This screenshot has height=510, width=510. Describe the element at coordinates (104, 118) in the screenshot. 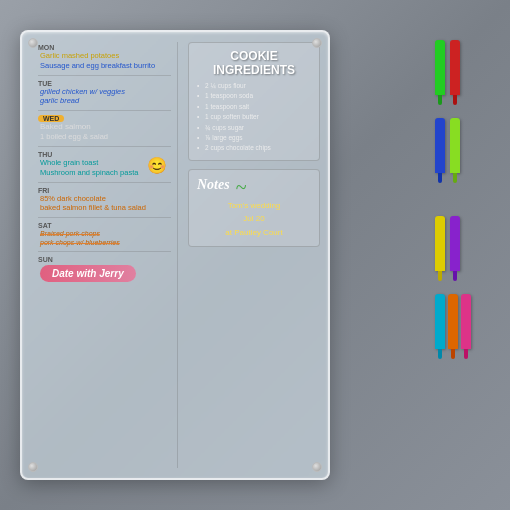

I see `day-label-wed: WED` at that location.